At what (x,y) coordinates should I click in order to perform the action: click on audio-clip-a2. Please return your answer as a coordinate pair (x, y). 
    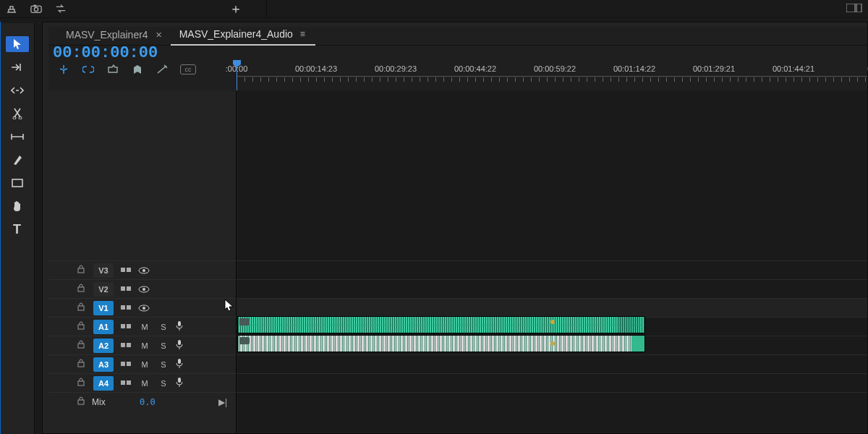
    Looking at the image, I should click on (441, 344).